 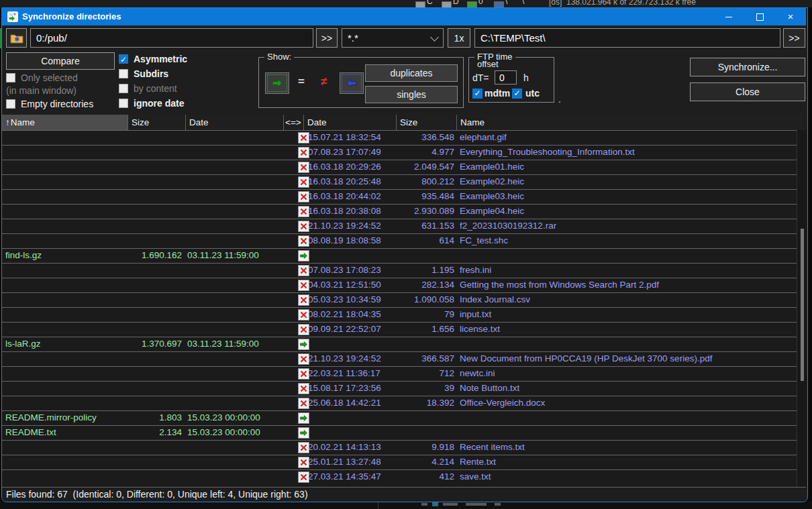 I want to click on cell-right-size: 935.484, so click(x=409, y=196).